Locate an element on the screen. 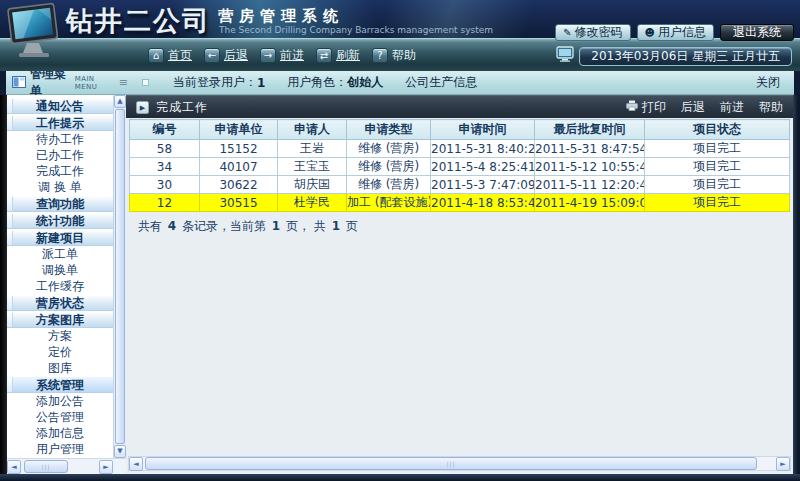 Image resolution: width=800 pixels, height=481 pixels. nav-link-home: ⌂首页 is located at coordinates (170, 56).